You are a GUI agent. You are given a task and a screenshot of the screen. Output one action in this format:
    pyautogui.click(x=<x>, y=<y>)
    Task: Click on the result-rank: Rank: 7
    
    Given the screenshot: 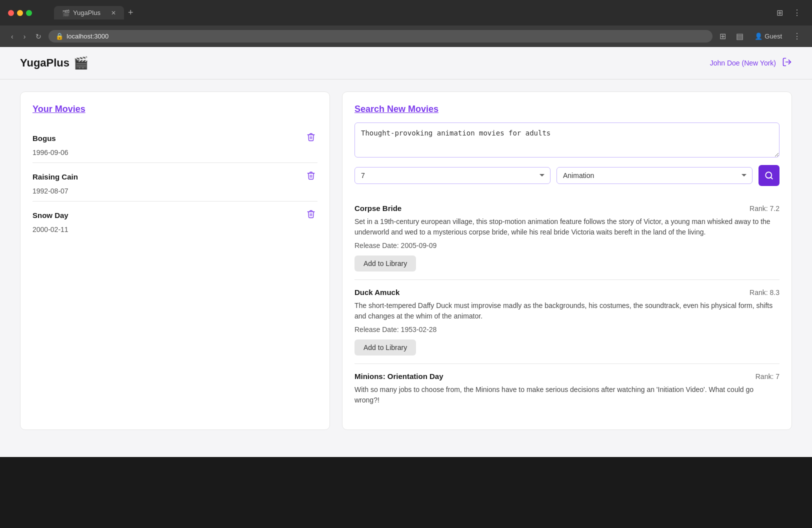 What is the action you would take?
    pyautogui.click(x=768, y=376)
    